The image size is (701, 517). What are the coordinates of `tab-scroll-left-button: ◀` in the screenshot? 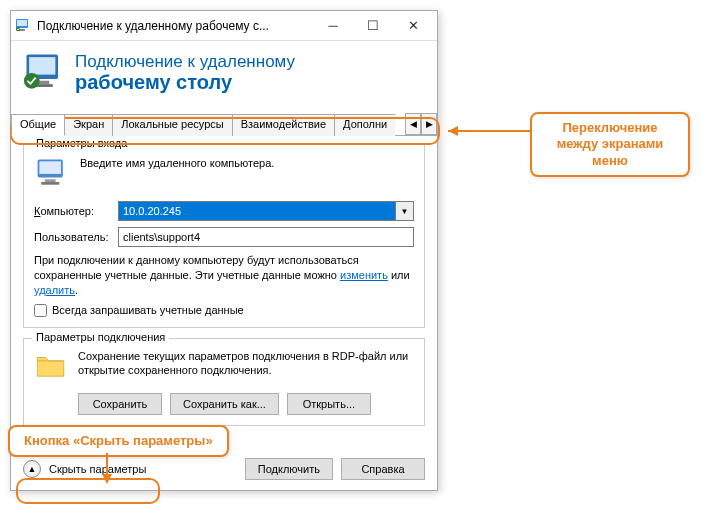 It's located at (413, 124).